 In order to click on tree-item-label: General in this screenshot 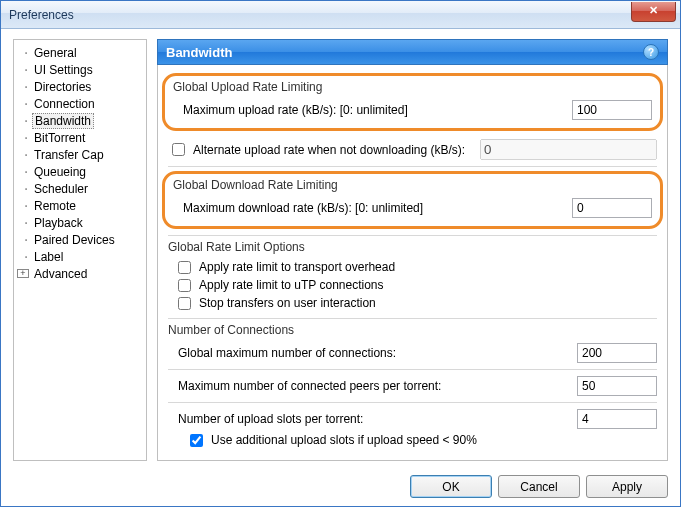, I will do `click(56, 53)`.